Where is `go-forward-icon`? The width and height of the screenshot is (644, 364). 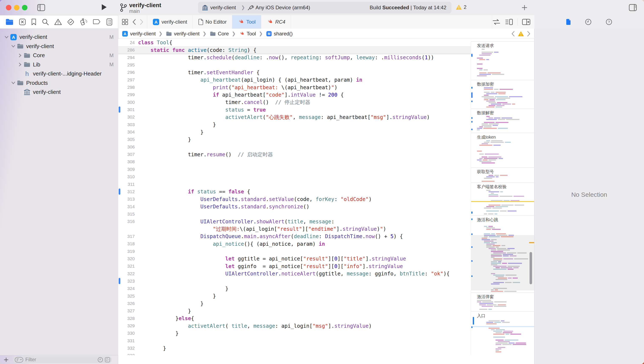
go-forward-icon is located at coordinates (142, 22).